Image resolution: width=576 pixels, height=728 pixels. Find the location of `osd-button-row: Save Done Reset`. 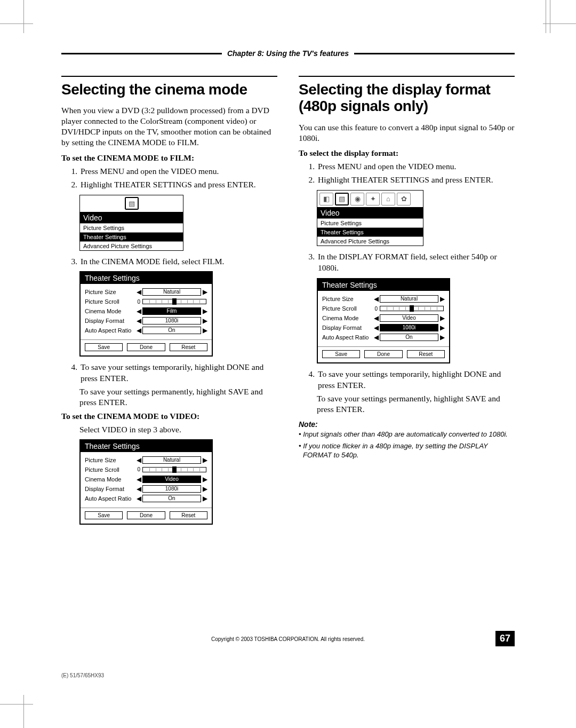

osd-button-row: Save Done Reset is located at coordinates (146, 516).